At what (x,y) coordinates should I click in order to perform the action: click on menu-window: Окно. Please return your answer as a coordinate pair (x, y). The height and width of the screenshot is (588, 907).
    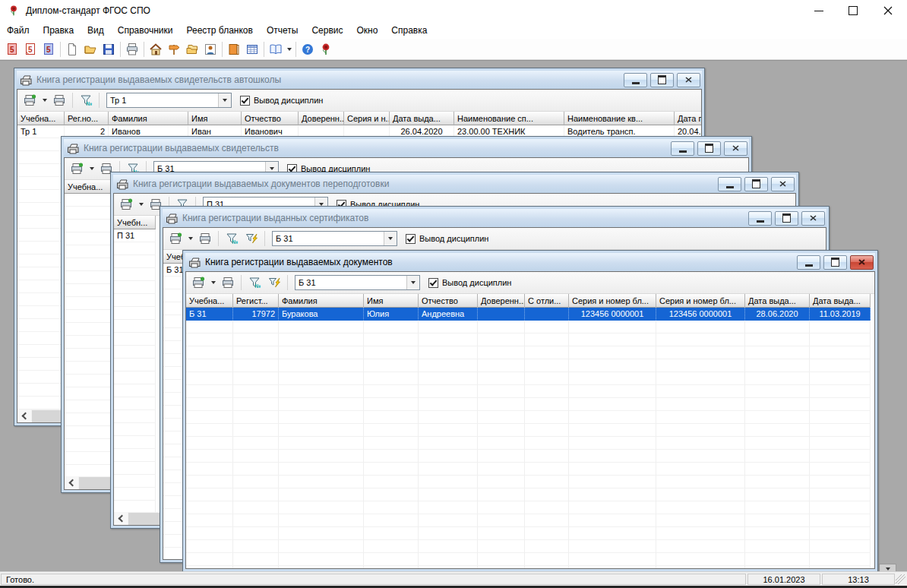
    Looking at the image, I should click on (367, 30).